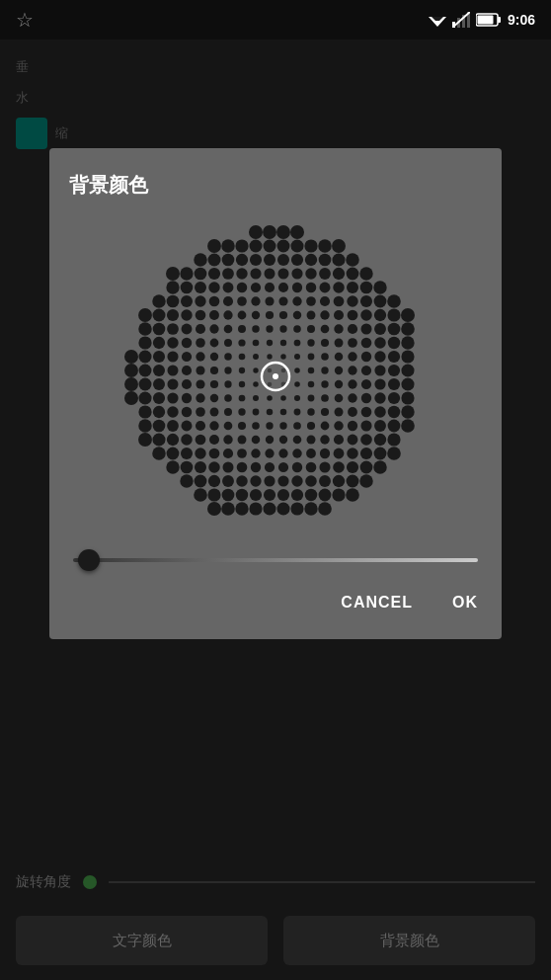  I want to click on brightness-slider-container, so click(276, 560).